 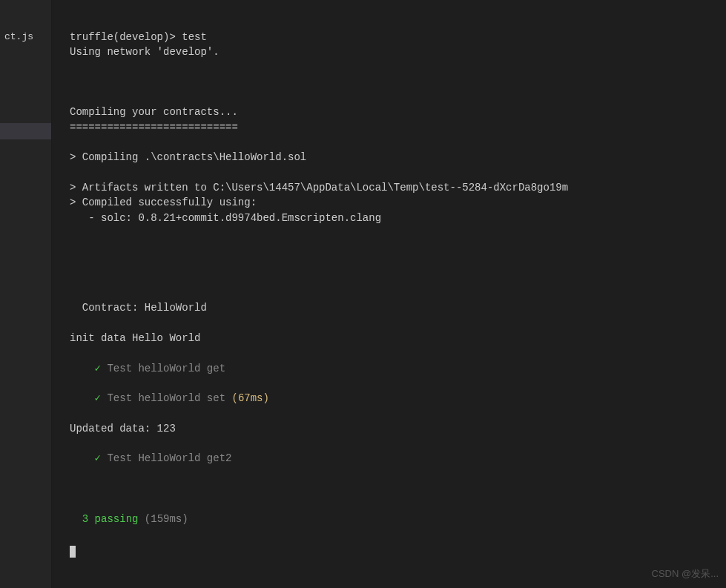 I want to click on watermark: CSDN @发呆..., so click(x=685, y=574).